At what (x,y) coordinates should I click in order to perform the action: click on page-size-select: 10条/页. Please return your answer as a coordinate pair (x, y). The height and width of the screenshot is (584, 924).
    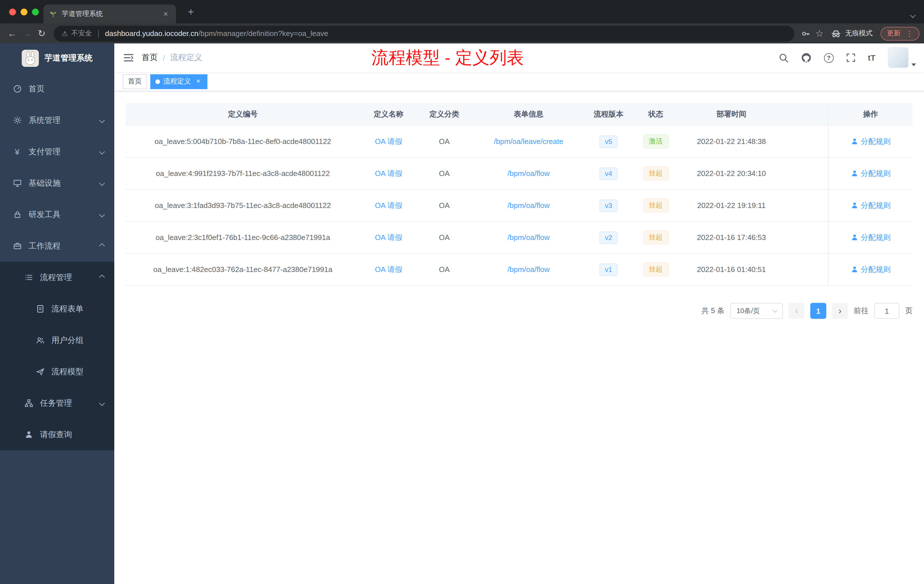
    Looking at the image, I should click on (757, 311).